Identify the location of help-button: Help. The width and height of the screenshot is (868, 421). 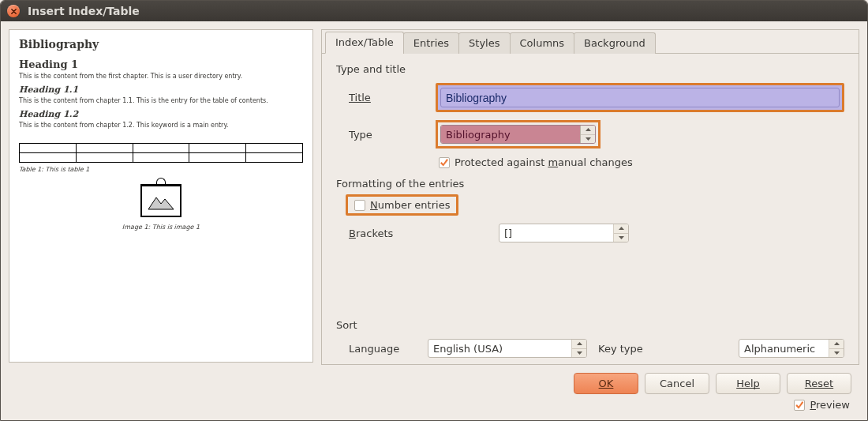
(748, 384).